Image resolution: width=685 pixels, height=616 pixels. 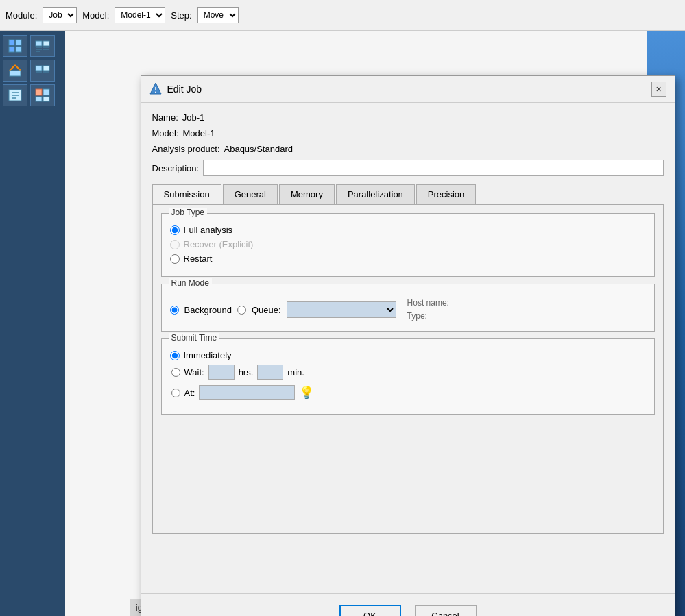 What do you see at coordinates (185, 89) in the screenshot?
I see `dialog-title-text: Edit Job` at bounding box center [185, 89].